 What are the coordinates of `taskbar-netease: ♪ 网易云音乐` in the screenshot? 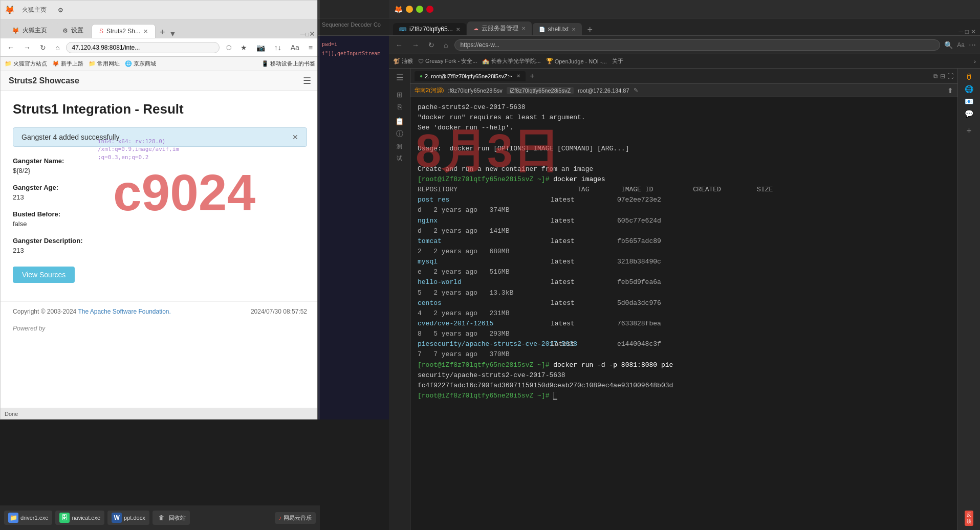 It's located at (296, 518).